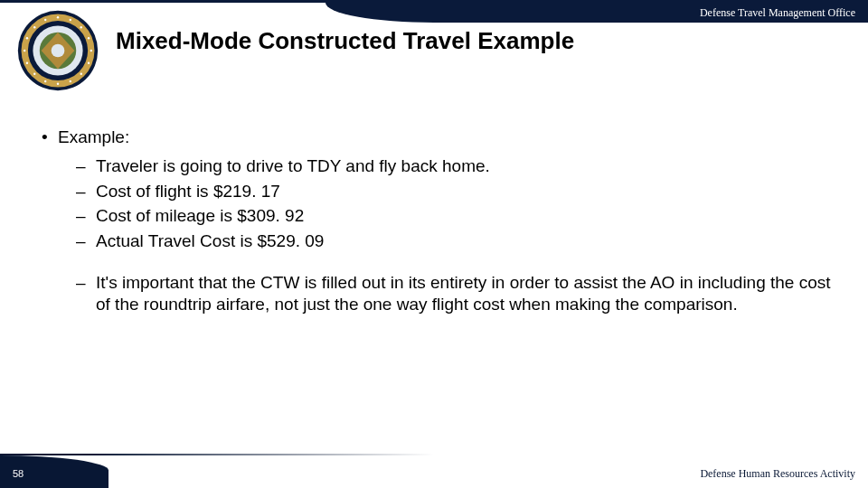 The width and height of the screenshot is (868, 488). I want to click on list-item: –Actual Travel Cost is $529. 09, so click(458, 241).